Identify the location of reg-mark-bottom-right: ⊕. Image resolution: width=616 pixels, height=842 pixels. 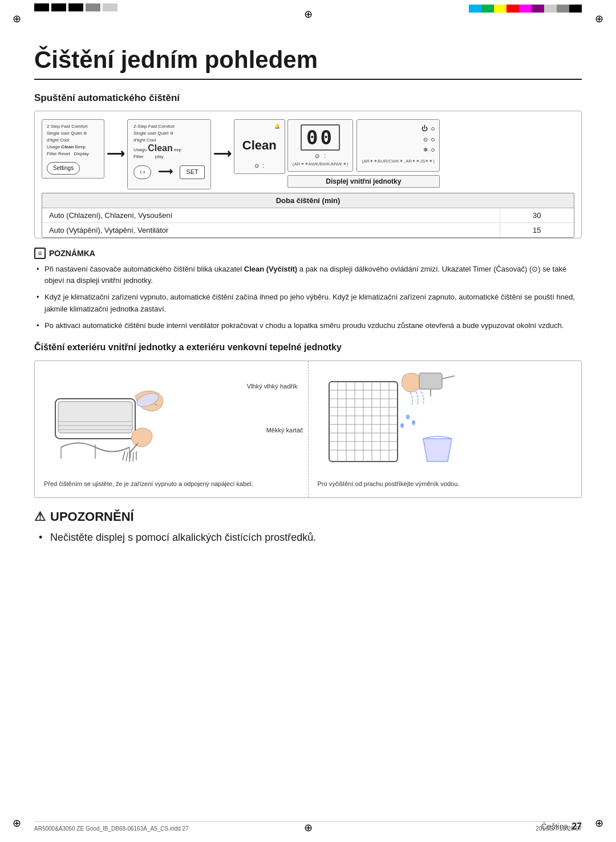
(599, 823).